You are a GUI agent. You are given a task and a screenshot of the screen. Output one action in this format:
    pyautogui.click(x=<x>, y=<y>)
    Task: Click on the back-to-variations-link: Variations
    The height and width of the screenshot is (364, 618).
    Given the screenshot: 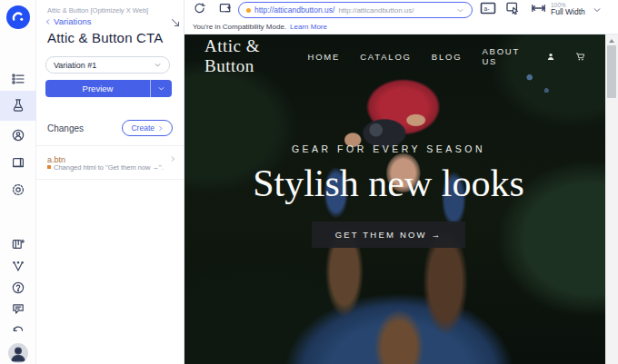 What is the action you would take?
    pyautogui.click(x=68, y=22)
    